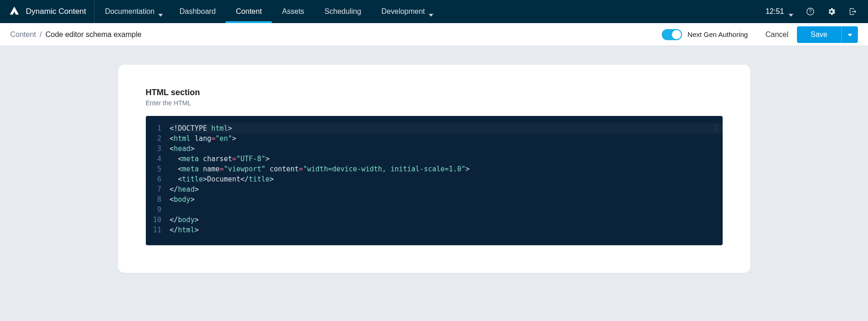  What do you see at coordinates (211, 169) in the screenshot?
I see `code-token: name` at bounding box center [211, 169].